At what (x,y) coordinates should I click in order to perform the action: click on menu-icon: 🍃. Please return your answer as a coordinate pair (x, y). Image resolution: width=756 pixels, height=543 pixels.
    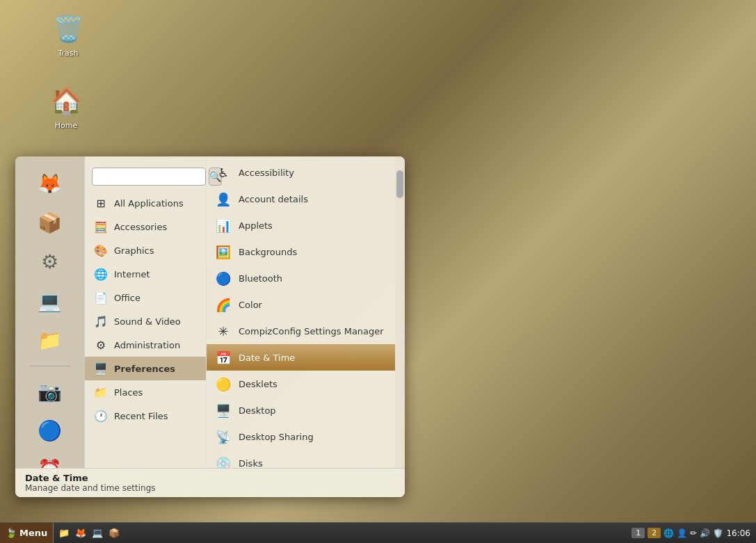
    Looking at the image, I should click on (11, 533).